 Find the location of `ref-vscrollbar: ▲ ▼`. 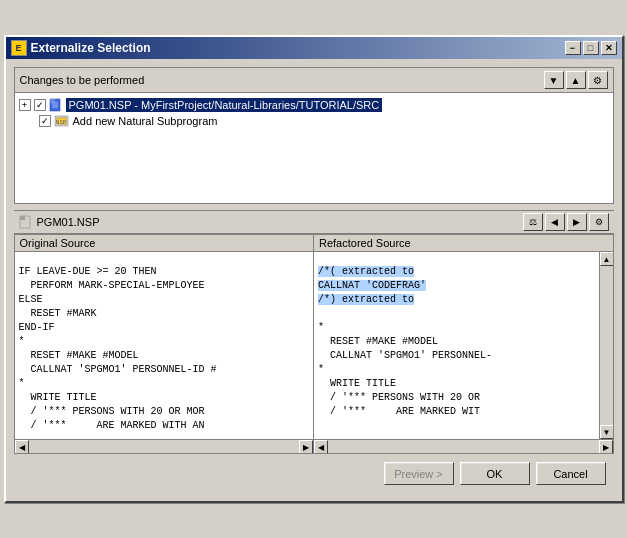

ref-vscrollbar: ▲ ▼ is located at coordinates (606, 346).